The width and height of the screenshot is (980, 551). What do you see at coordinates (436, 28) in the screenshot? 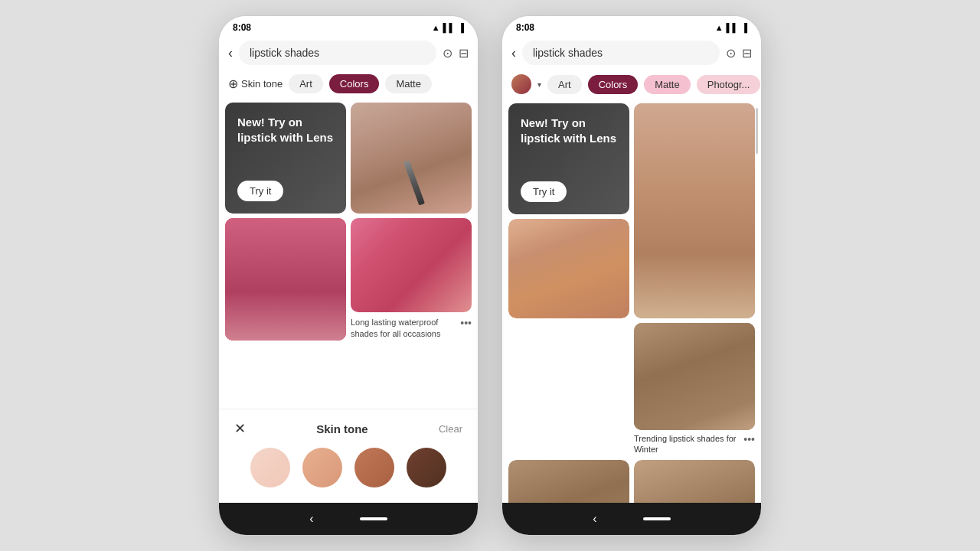
I see `wifi-icon: ▲` at bounding box center [436, 28].